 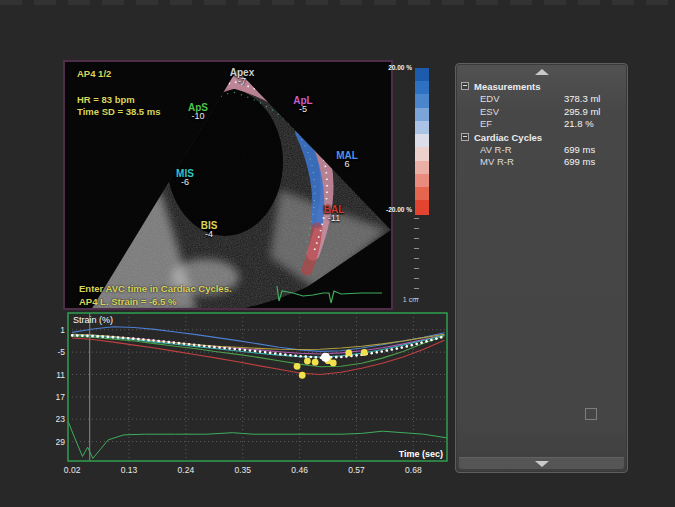 What do you see at coordinates (242, 77) in the screenshot?
I see `segment-label-apex: Apex-7` at bounding box center [242, 77].